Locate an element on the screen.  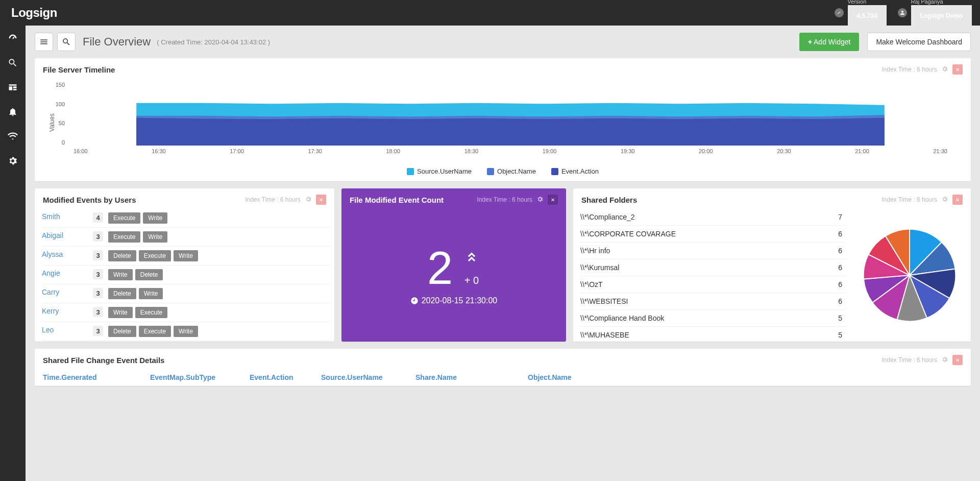
index-time-label: Index Time : 6 hours is located at coordinates (910, 69).